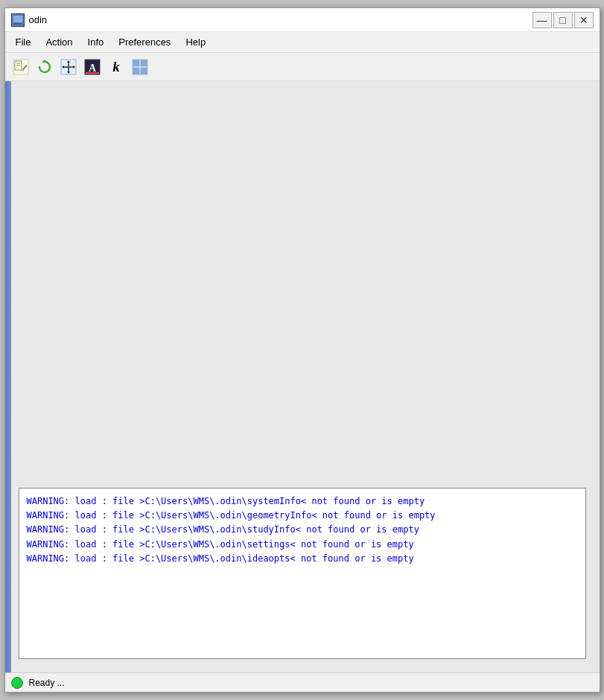  What do you see at coordinates (17, 683) in the screenshot?
I see `status-indicator` at bounding box center [17, 683].